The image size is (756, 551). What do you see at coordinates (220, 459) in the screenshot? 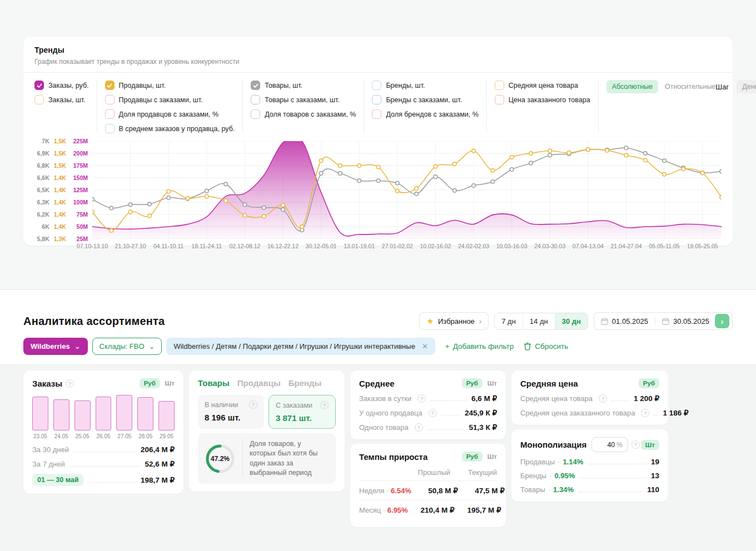
I see `share-donut: 47.2%` at bounding box center [220, 459].